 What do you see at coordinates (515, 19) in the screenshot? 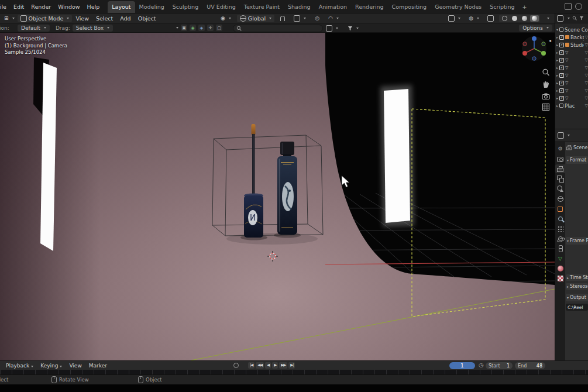
I see `shading-solid-button` at bounding box center [515, 19].